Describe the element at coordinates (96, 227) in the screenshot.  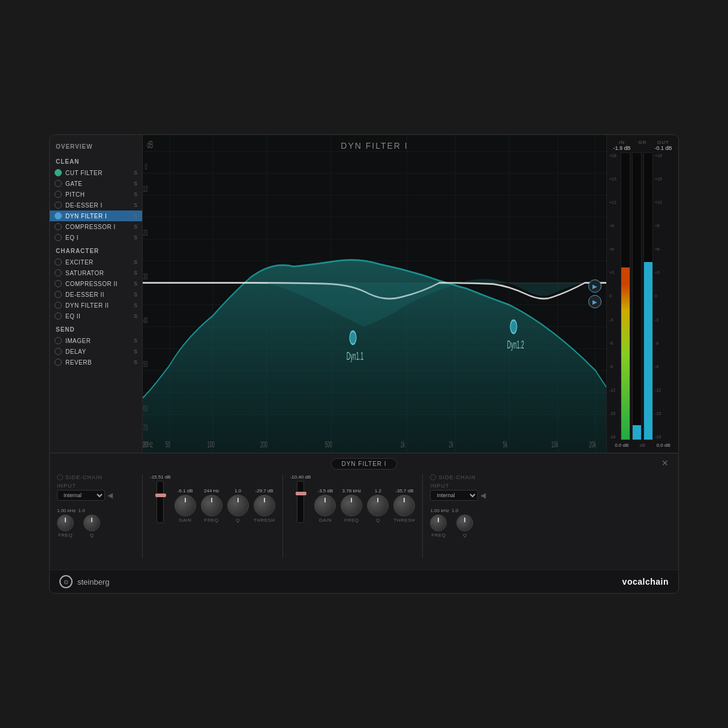
I see `sidebar-item-compressor-i: COMPRESSOR I S` at that location.